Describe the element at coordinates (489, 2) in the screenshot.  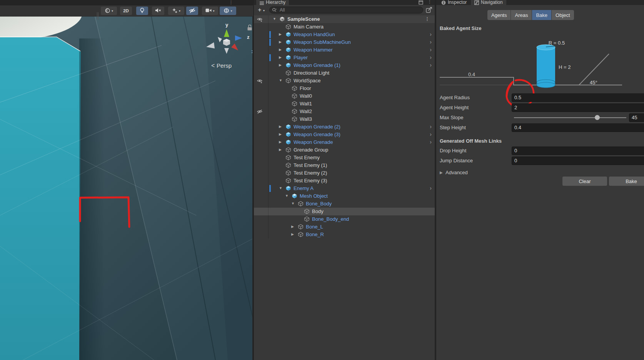
I see `tab-navigation: Navigation` at that location.